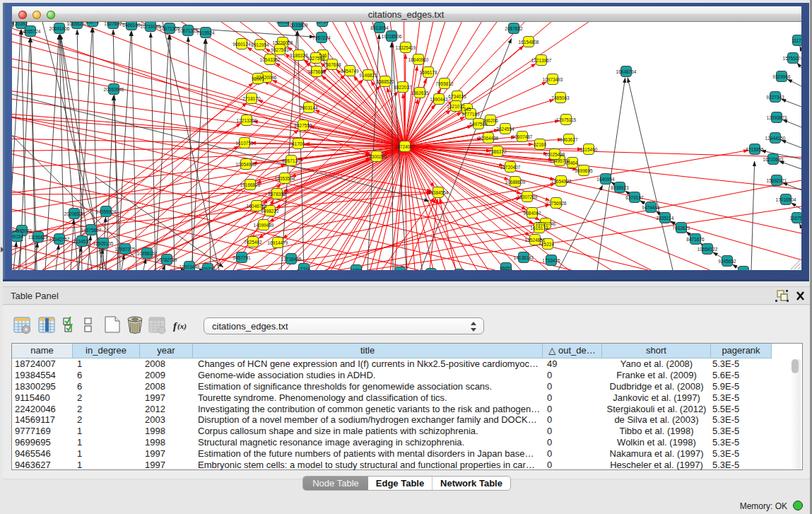 The height and width of the screenshot is (514, 812). I want to click on svg-text: 12824, so click(400, 270).